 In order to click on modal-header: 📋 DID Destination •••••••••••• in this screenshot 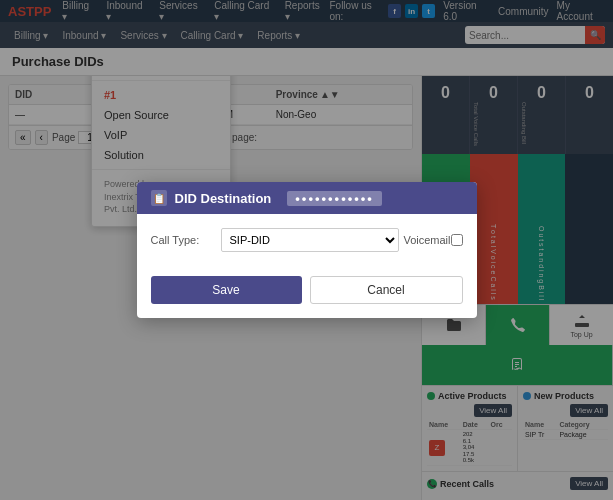, I will do `click(307, 198)`.